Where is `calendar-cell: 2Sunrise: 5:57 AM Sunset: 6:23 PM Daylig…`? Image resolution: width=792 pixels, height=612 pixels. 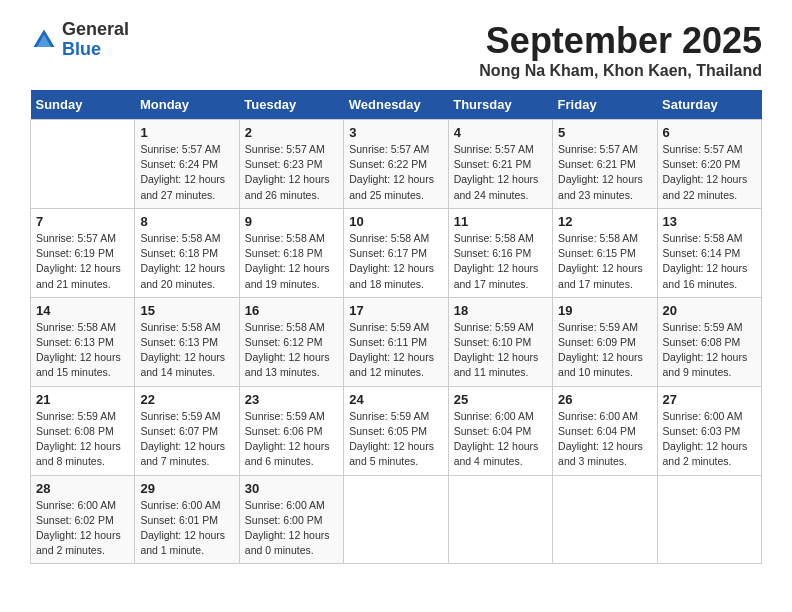
calendar-cell: 2Sunrise: 5:57 AM Sunset: 6:23 PM Daylig… is located at coordinates (291, 164).